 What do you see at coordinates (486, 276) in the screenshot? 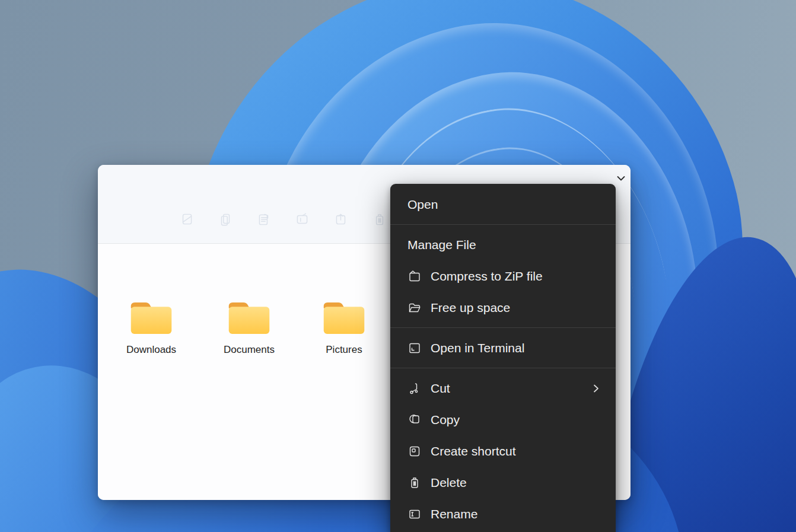
I see `menu-item-label: Compress to ZiP file` at bounding box center [486, 276].